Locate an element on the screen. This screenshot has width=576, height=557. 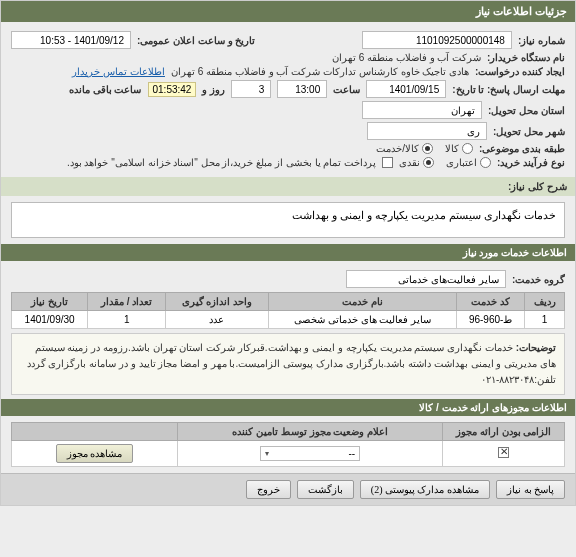
radio-credit is located at coordinates (486, 162).